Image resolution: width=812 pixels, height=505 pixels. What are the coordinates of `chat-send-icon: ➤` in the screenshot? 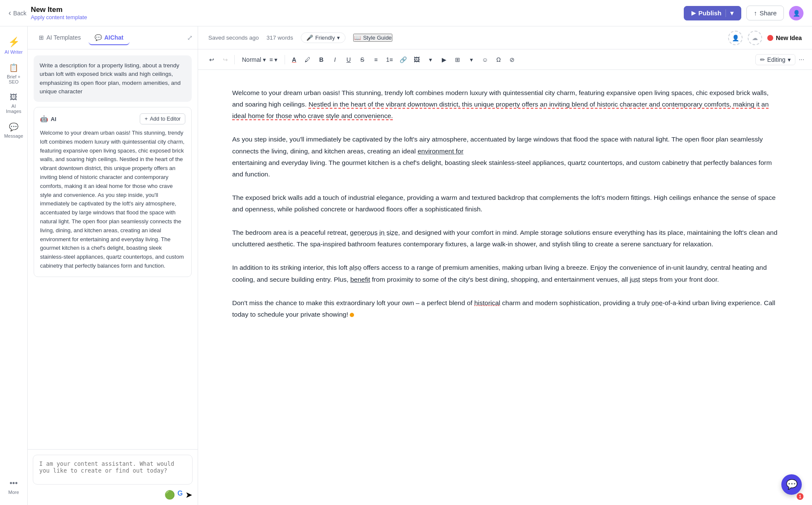 It's located at (189, 495).